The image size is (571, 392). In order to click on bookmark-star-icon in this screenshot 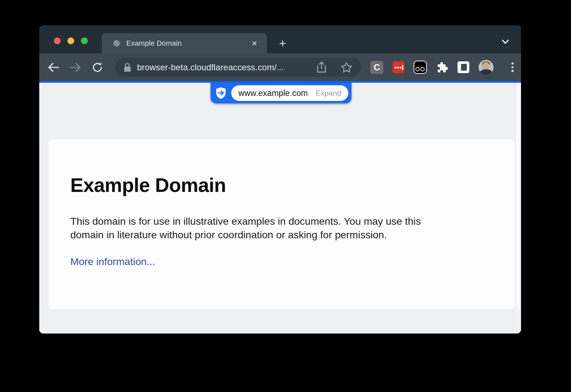, I will do `click(347, 67)`.